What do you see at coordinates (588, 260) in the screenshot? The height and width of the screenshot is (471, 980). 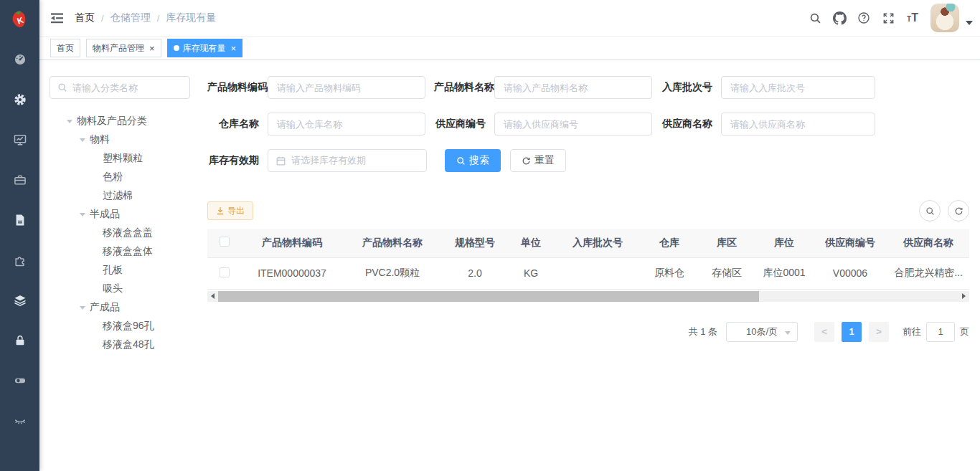 I see `inventory-table: 产品物料编码产品物料名称规格型号单位入库批次号仓库库区库位供应商编号供应商名称 …` at bounding box center [588, 260].